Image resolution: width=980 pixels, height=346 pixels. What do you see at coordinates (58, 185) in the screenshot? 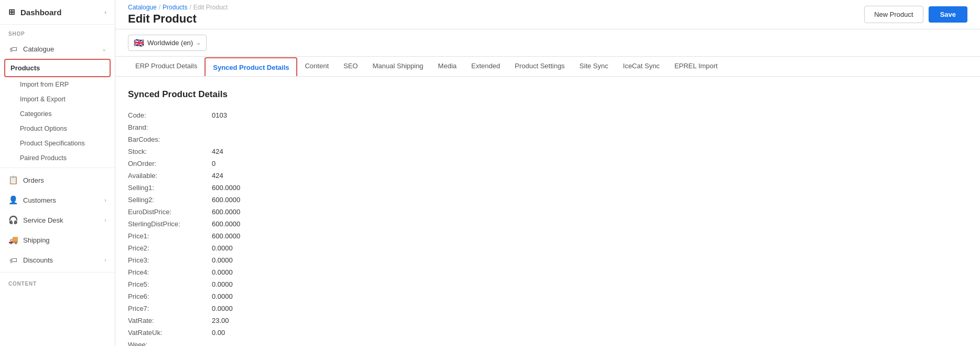
I see `sidebar-scroll: SHOP 🏷 Catalogue ⌄ Products Import from …` at bounding box center [58, 185].